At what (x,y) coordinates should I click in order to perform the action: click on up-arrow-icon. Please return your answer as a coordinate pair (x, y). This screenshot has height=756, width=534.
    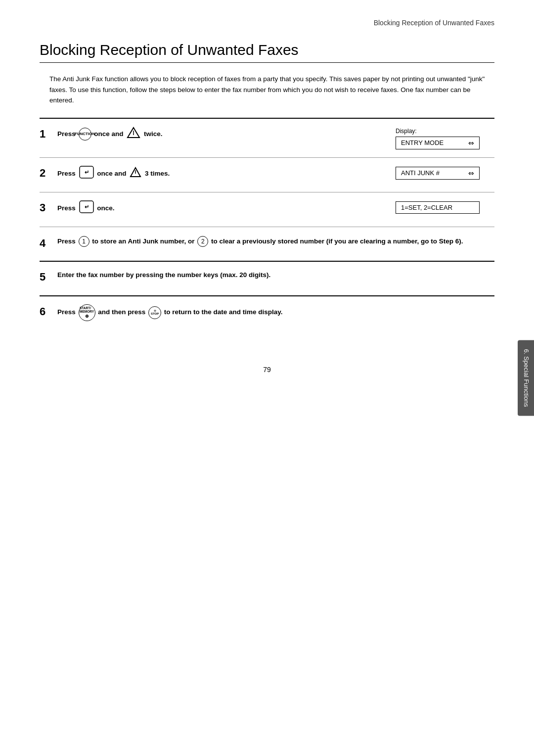
    Looking at the image, I should click on (134, 135).